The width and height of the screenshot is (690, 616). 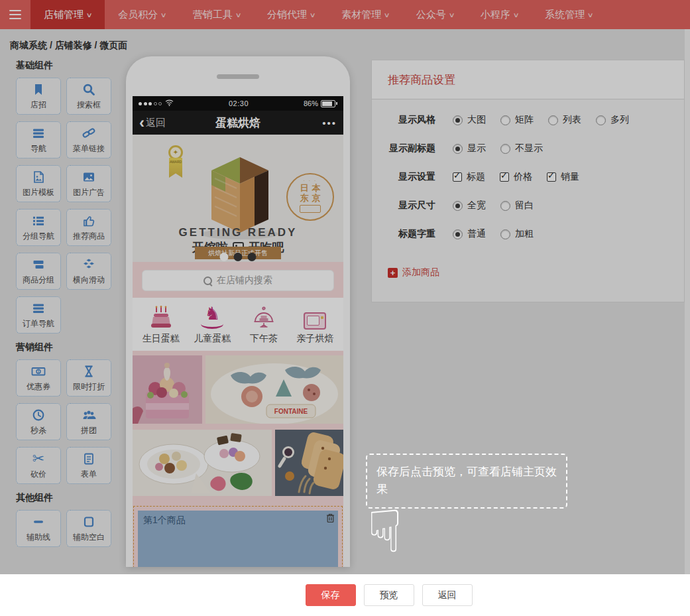 What do you see at coordinates (331, 595) in the screenshot?
I see `save-button: 保存` at bounding box center [331, 595].